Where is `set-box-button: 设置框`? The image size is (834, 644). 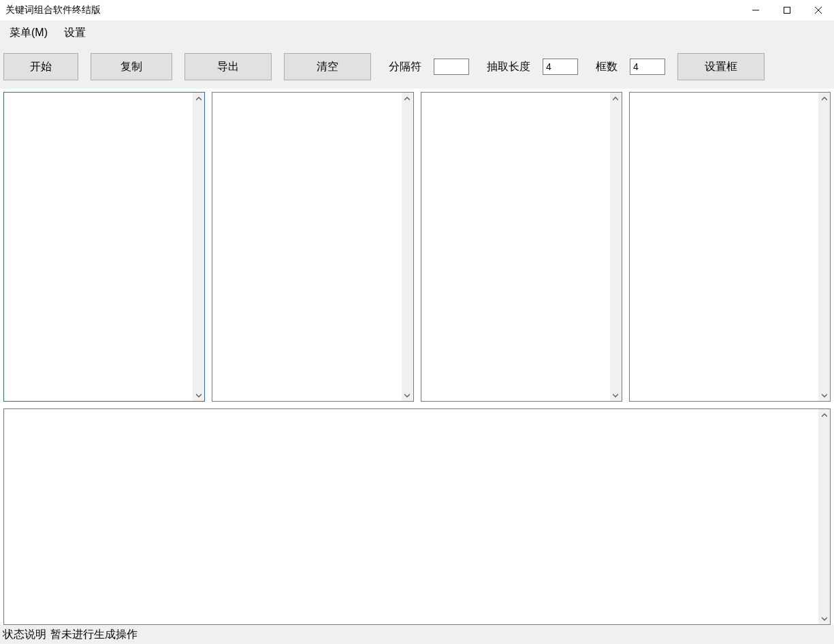
set-box-button: 设置框 is located at coordinates (721, 67).